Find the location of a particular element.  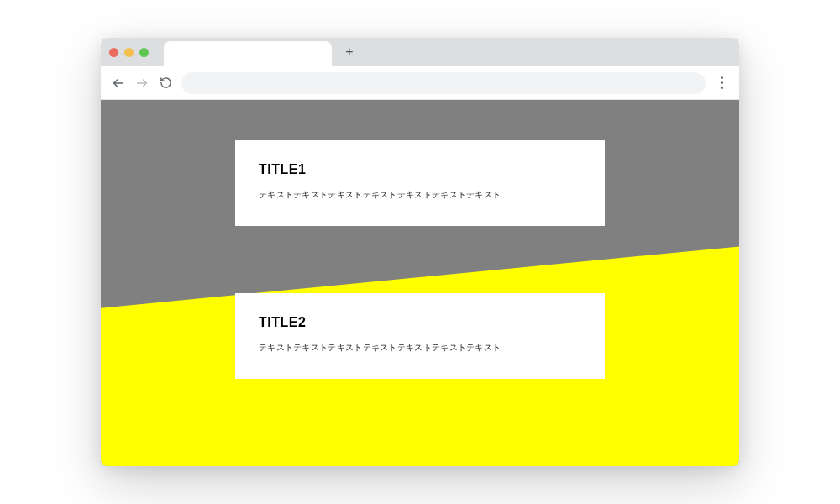

back-button is located at coordinates (118, 83).